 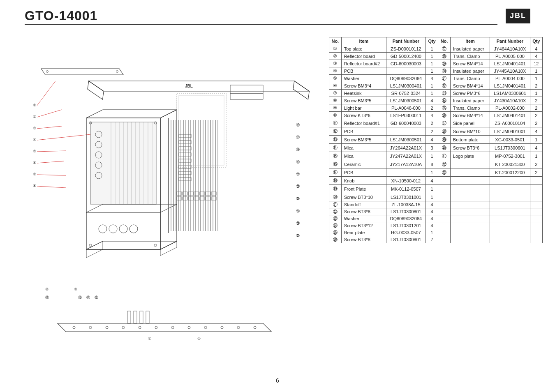 What do you see at coordinates (335, 86) in the screenshot?
I see `cell-no1: ⑥` at bounding box center [335, 86].